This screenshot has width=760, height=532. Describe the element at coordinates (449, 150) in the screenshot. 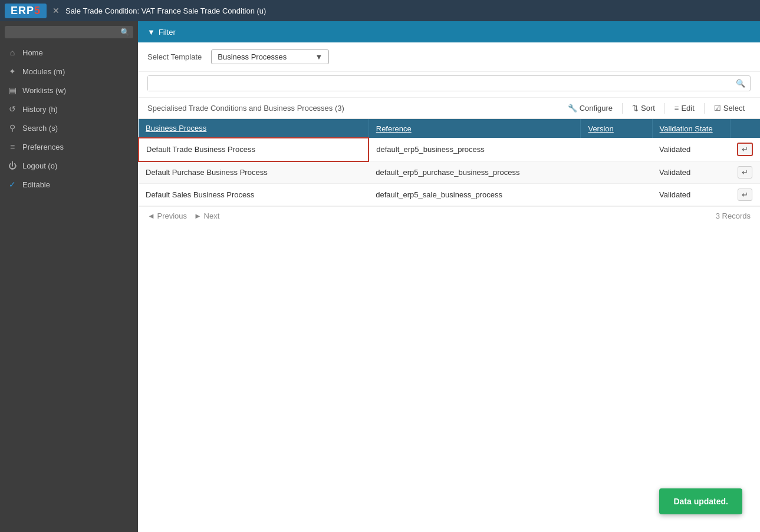

I see `table-row: Default Trade Business Process default_e…` at that location.